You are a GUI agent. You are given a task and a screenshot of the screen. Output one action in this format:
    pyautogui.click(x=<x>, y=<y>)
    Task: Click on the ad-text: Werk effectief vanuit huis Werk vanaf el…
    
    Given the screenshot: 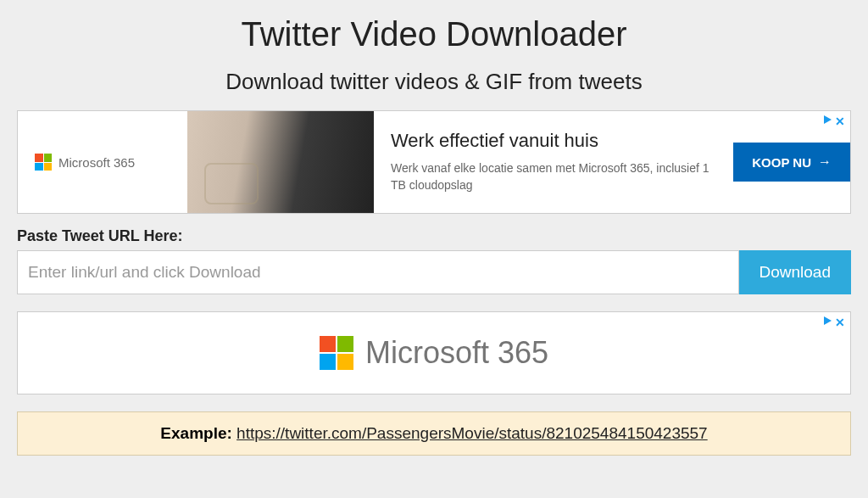 What is the action you would take?
    pyautogui.click(x=554, y=161)
    